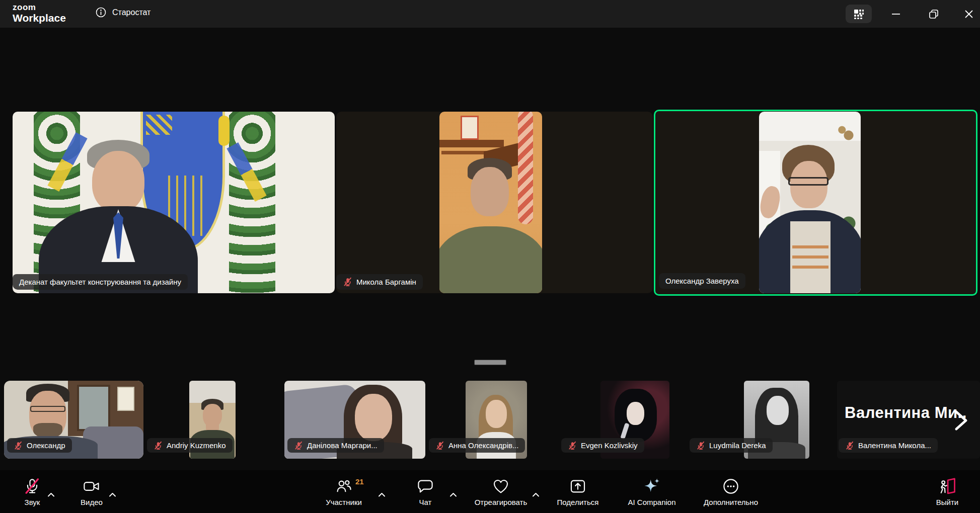 The height and width of the screenshot is (513, 980). Describe the element at coordinates (731, 502) in the screenshot. I see `more-label: Дополнительно` at that location.